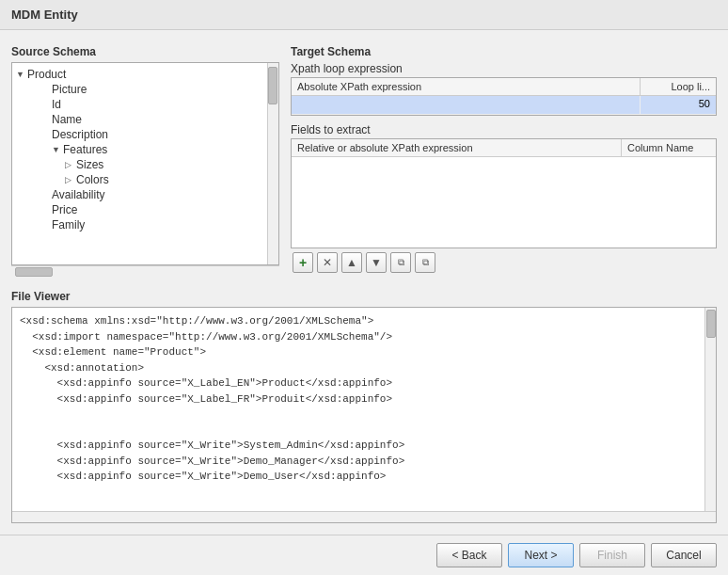 The image size is (728, 575). I want to click on xpath-row-expression, so click(467, 105).